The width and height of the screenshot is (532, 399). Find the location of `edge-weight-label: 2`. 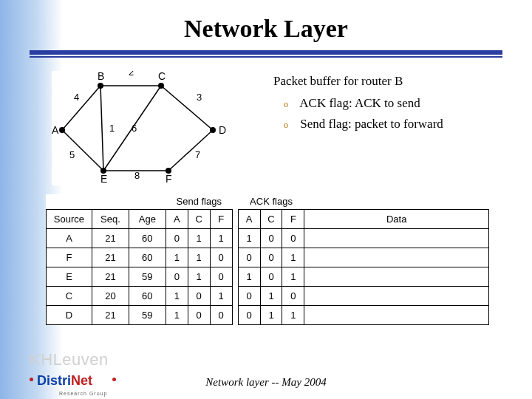

edge-weight-label: 2 is located at coordinates (132, 74).